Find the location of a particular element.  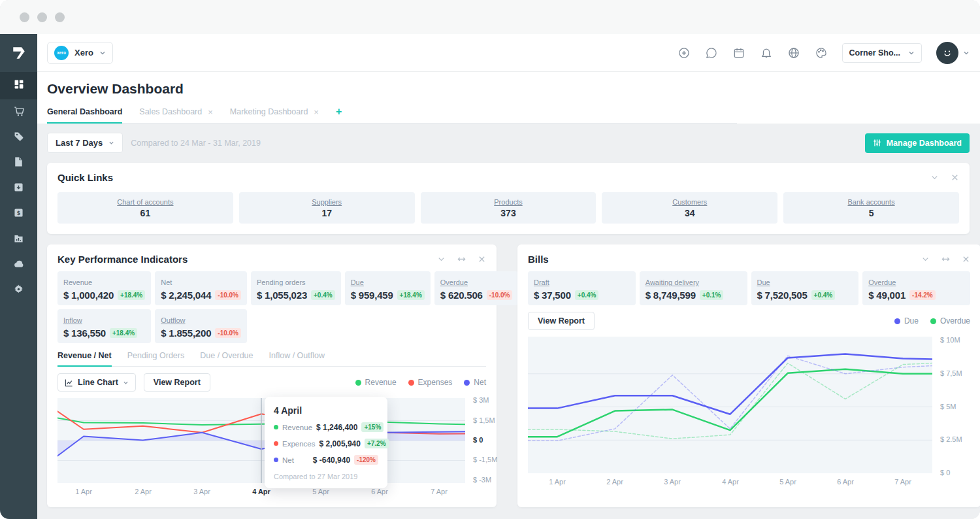

legend-label: Net is located at coordinates (480, 382).